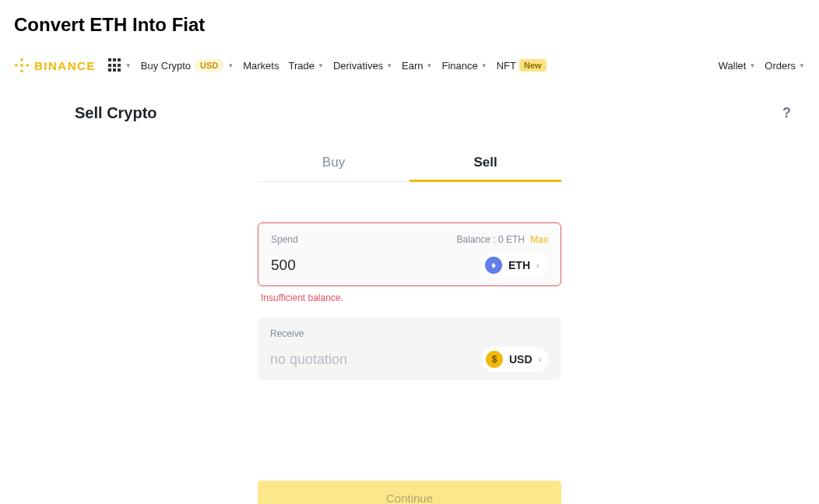 This screenshot has width=819, height=504. I want to click on balance-text: Balance : 0 ETH, so click(490, 240).